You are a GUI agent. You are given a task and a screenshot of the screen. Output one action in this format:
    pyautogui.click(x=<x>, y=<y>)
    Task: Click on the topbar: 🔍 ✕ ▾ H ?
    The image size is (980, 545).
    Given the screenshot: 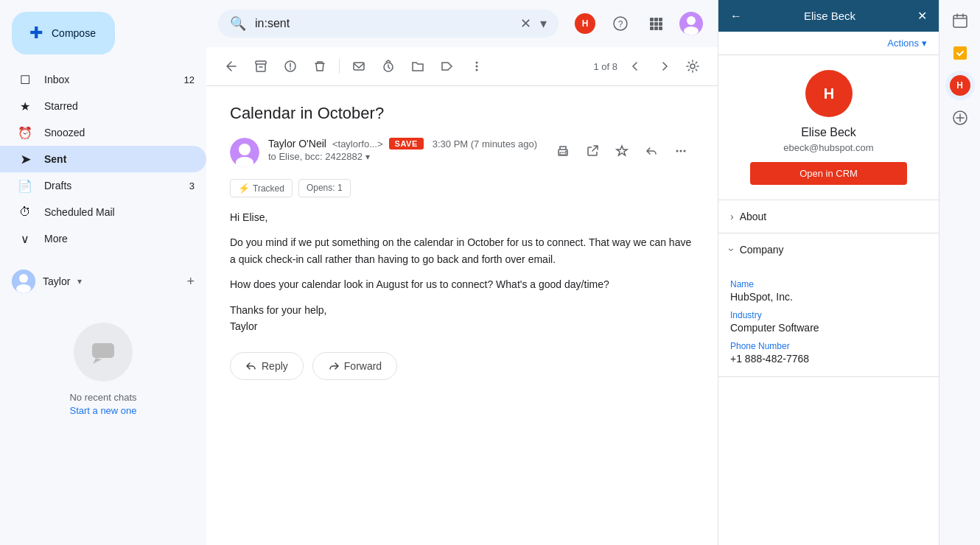 What is the action you would take?
    pyautogui.click(x=462, y=24)
    